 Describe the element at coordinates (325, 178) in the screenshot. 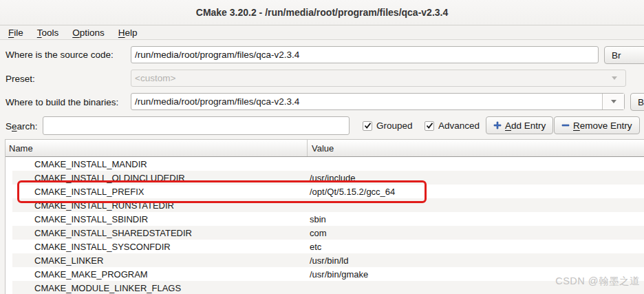

I see `table-row: CMAKE_INSTALL_OLDINCLUDEDIR /usr/include` at that location.